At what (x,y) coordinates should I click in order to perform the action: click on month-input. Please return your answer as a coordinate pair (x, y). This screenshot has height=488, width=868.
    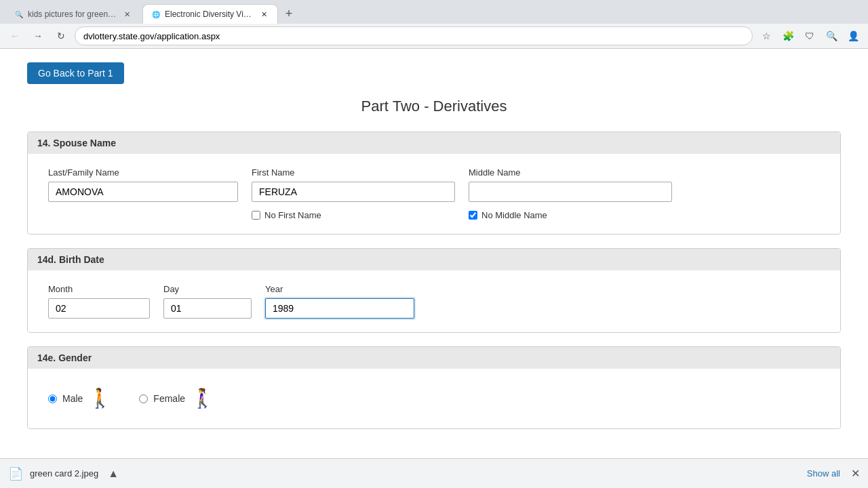
    Looking at the image, I should click on (99, 308).